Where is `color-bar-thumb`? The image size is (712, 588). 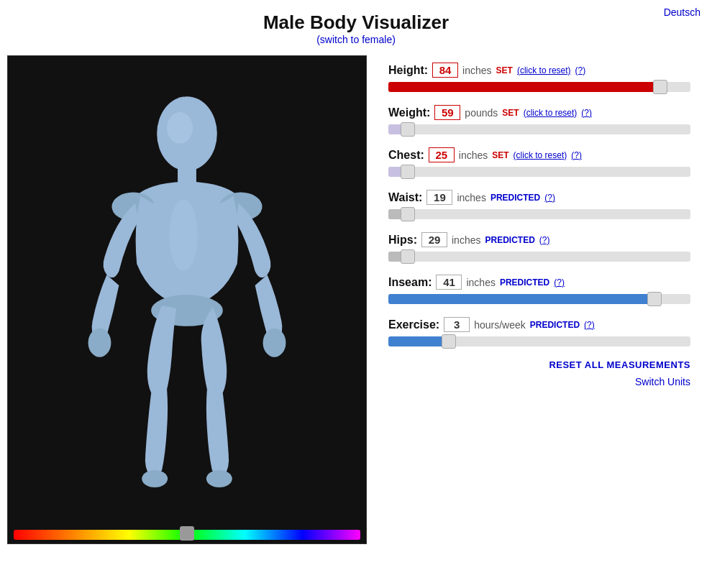 color-bar-thumb is located at coordinates (187, 533).